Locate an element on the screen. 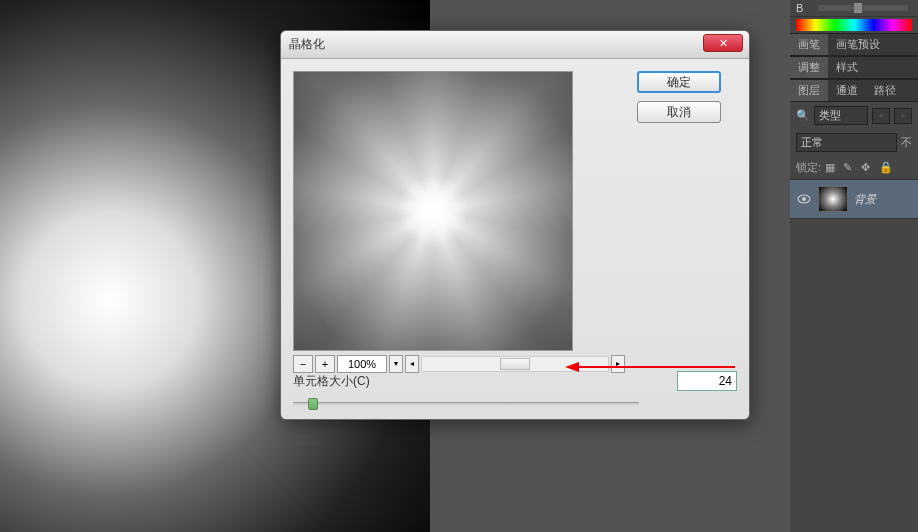 The width and height of the screenshot is (918, 532). right-panel: B 画笔 画笔预设 调整 样式 图层 通道 路径 🔍 类型 ▫ ▫ 正常 不 锁… is located at coordinates (854, 266).